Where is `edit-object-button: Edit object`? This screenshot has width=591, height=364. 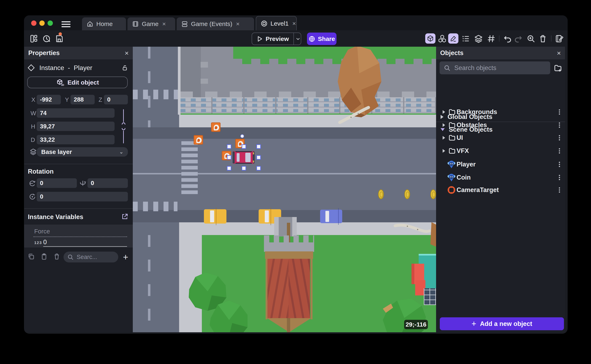
edit-object-button: Edit object is located at coordinates (78, 82).